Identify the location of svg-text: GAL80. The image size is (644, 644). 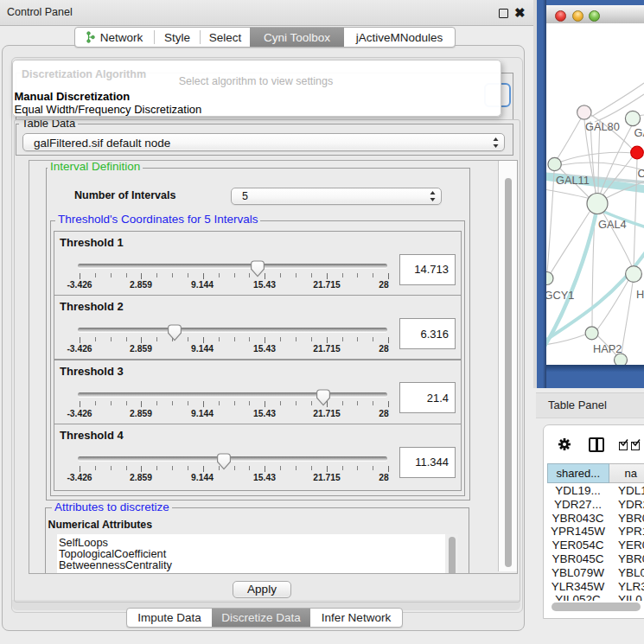
(603, 126).